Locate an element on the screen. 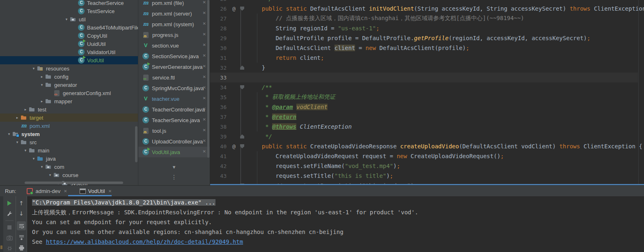 Image resolution: width=644 pixels, height=252 pixels. open-file-item: CVodUtil.java✕ is located at coordinates (174, 152).